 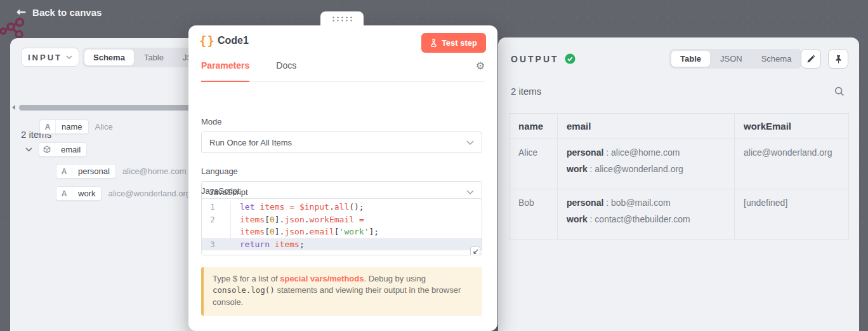 What do you see at coordinates (534, 126) in the screenshot?
I see `col-header-name: name` at bounding box center [534, 126].